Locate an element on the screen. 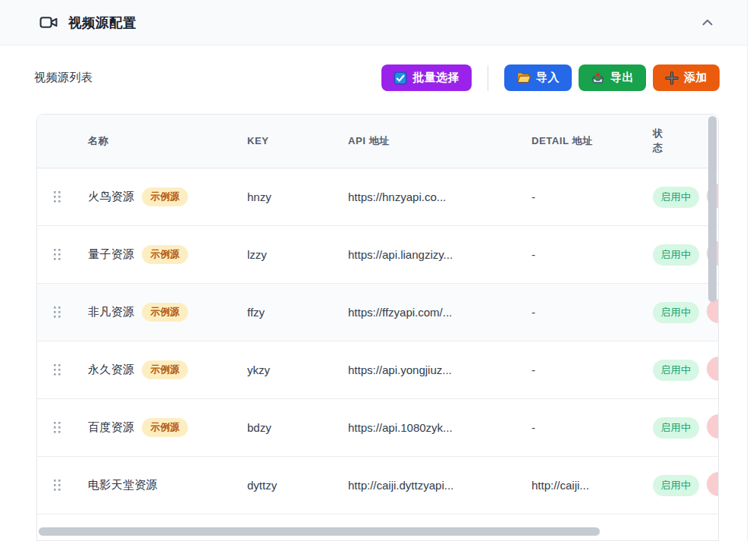  export-button: 导出 is located at coordinates (613, 77).